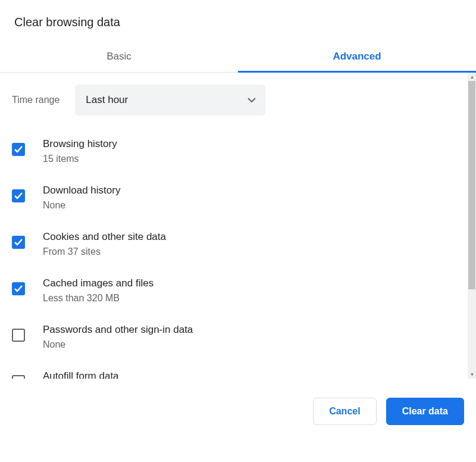  I want to click on item-title: Cookies and other site data, so click(105, 237).